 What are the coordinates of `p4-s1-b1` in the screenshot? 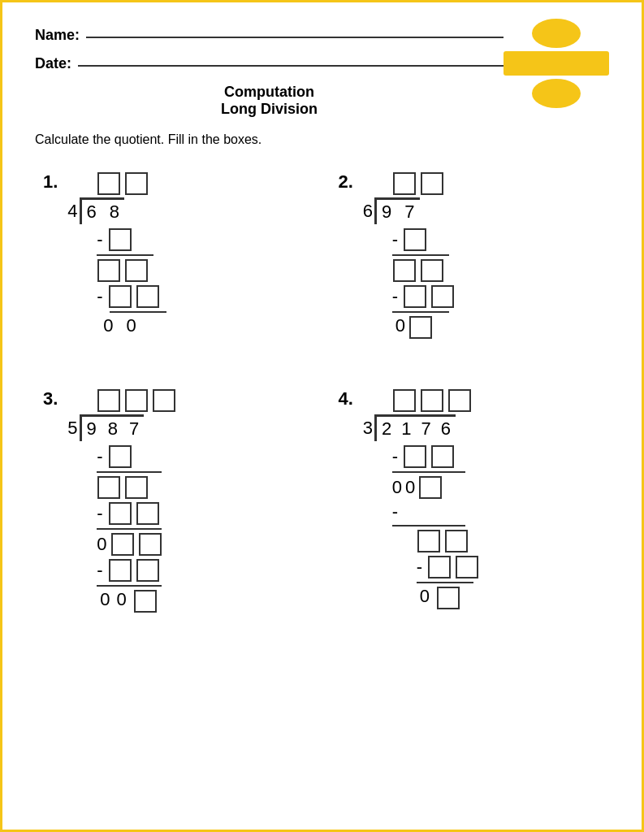 It's located at (415, 457).